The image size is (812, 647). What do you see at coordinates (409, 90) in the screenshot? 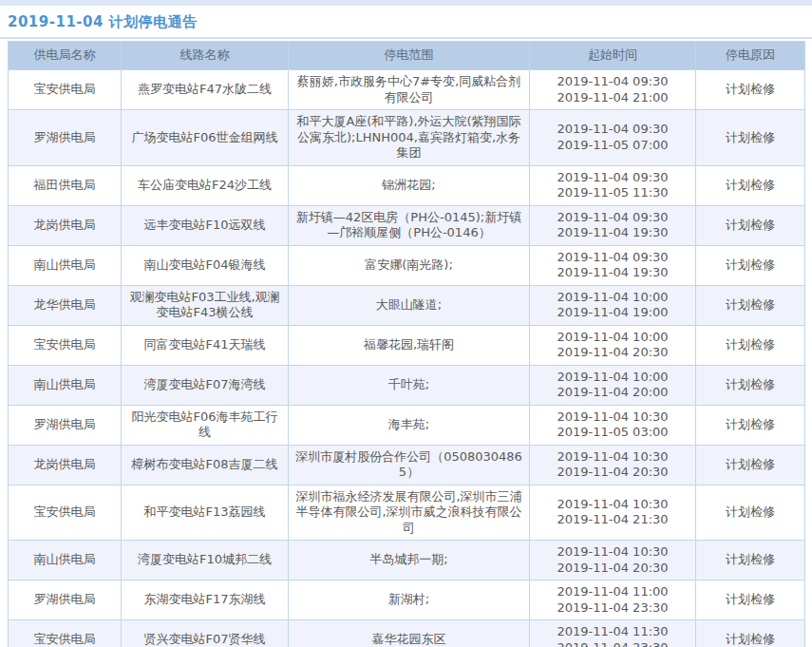
I see `cell-scope: 蔡丽娇,市政服务中心7#专变,同威粘合剂有限公司` at bounding box center [409, 90].